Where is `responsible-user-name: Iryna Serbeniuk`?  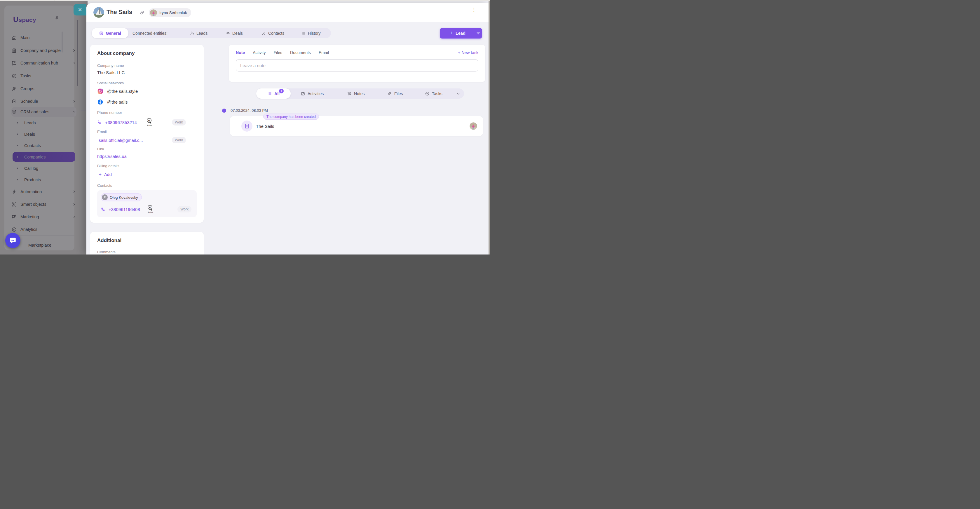
responsible-user-name: Iryna Serbeniuk is located at coordinates (173, 13).